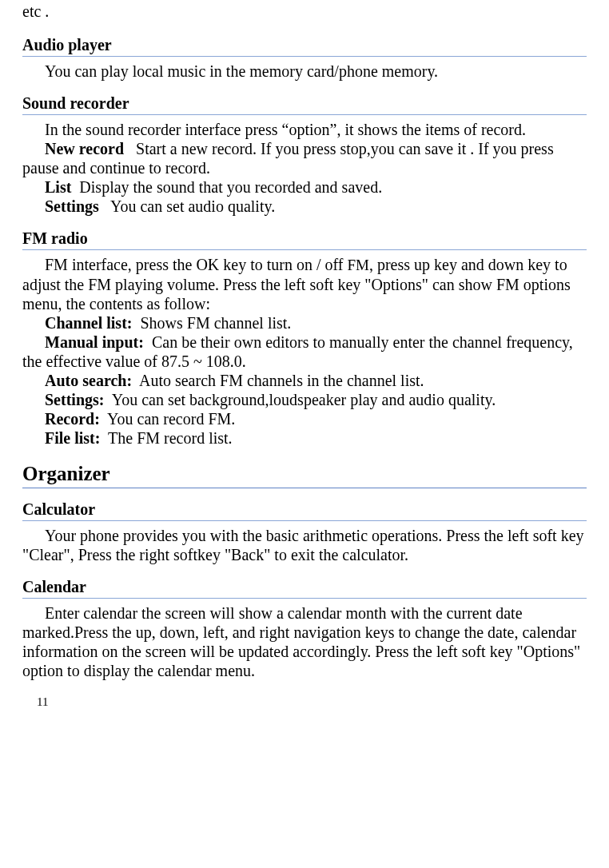 This screenshot has width=609, height=868. I want to click on sound-recorder-intro: In the sound recorder interface press “o…, so click(304, 129).